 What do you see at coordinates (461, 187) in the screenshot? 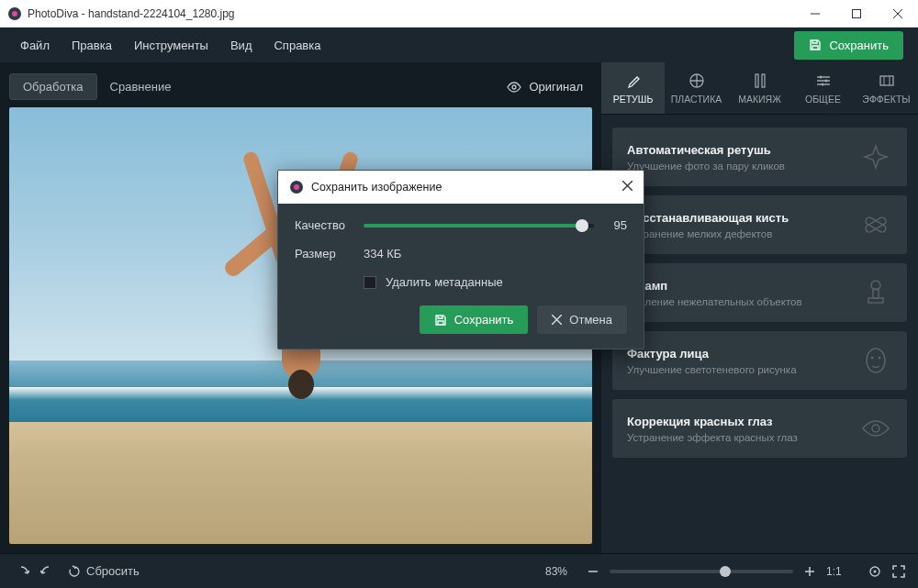
I see `dialog-titlebar: Сохранить изображение` at bounding box center [461, 187].